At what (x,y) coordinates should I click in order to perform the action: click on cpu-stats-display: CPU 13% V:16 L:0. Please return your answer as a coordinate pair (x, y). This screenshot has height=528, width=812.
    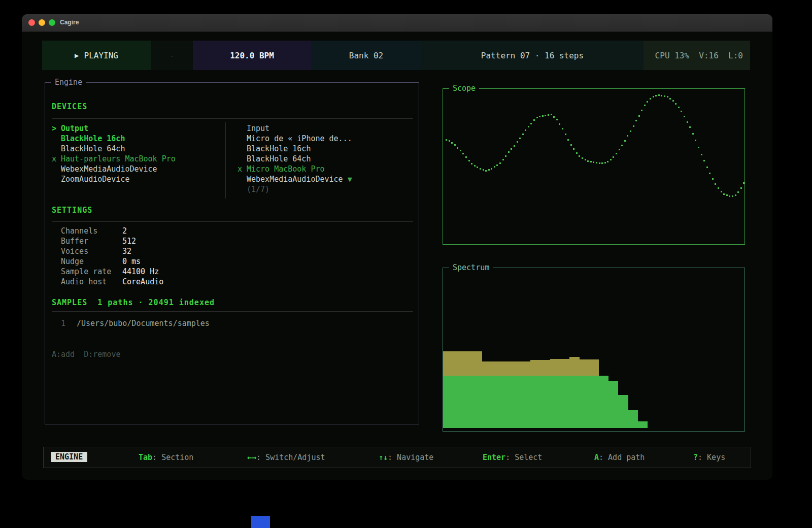
    Looking at the image, I should click on (697, 55).